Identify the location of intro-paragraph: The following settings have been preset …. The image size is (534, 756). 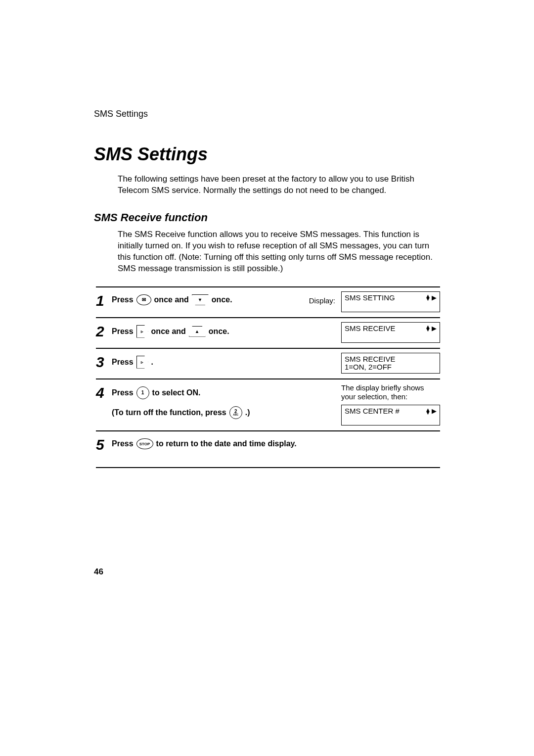
(279, 185).